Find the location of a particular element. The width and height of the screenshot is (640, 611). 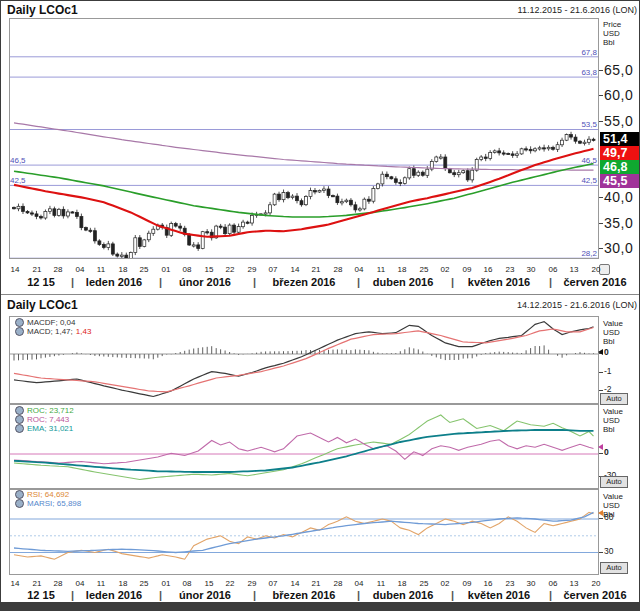

day-tick-label: 07 is located at coordinates (273, 270).